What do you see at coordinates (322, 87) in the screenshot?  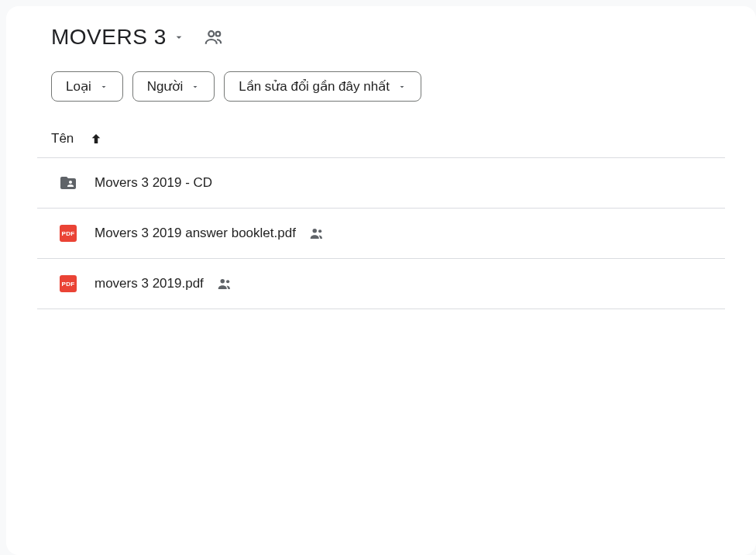 I see `filter-modified-chip: Lần sửa đổi gần đây nhất` at bounding box center [322, 87].